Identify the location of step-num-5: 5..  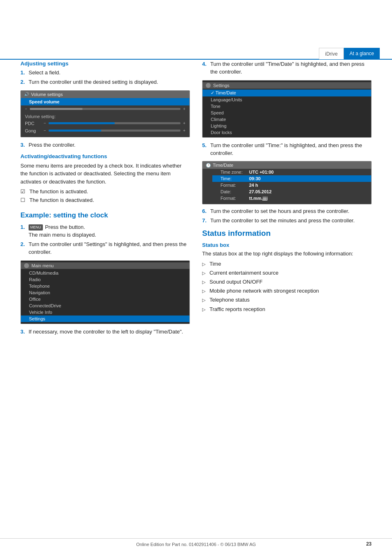
(205, 150).